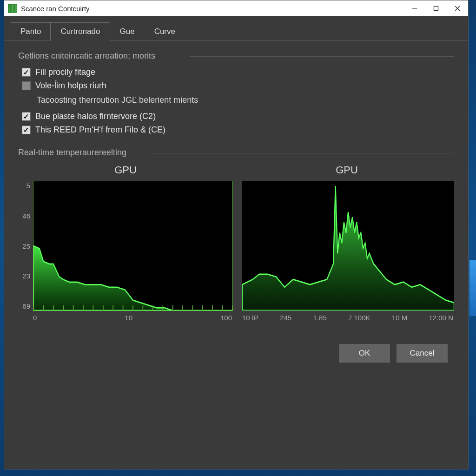 This screenshot has height=476, width=476. Describe the element at coordinates (348, 245) in the screenshot. I see `chart-right-svg` at that location.